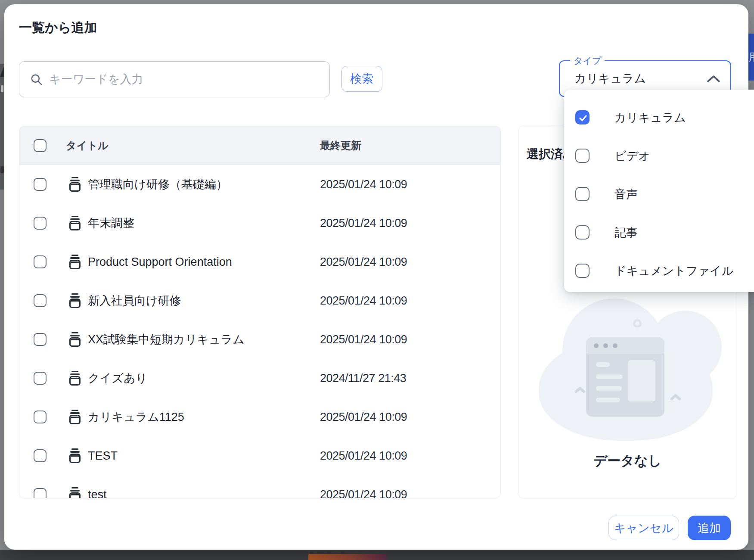 The image size is (754, 560). What do you see at coordinates (626, 233) in the screenshot?
I see `type-option-label: 記事` at bounding box center [626, 233].